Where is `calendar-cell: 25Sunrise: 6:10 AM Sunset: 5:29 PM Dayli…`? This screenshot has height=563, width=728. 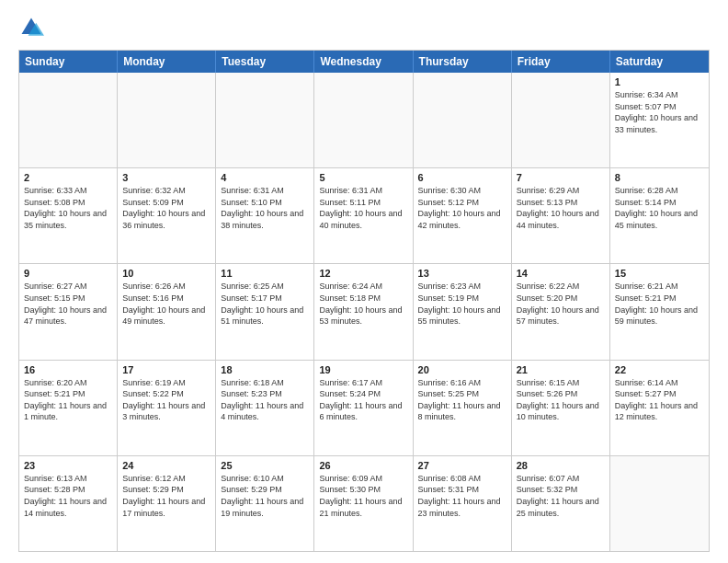 calendar-cell: 25Sunrise: 6:10 AM Sunset: 5:29 PM Dayli… is located at coordinates (265, 504).